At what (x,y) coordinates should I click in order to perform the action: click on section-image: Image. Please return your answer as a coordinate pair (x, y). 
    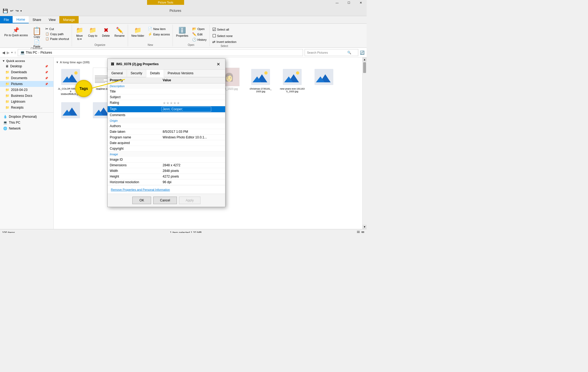
    Looking at the image, I should click on (166, 154).